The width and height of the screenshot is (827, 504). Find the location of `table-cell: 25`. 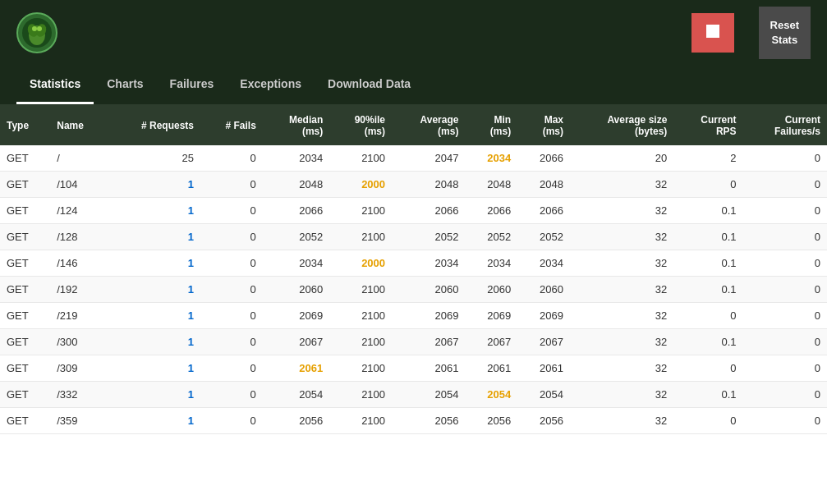

table-cell: 25 is located at coordinates (154, 158).